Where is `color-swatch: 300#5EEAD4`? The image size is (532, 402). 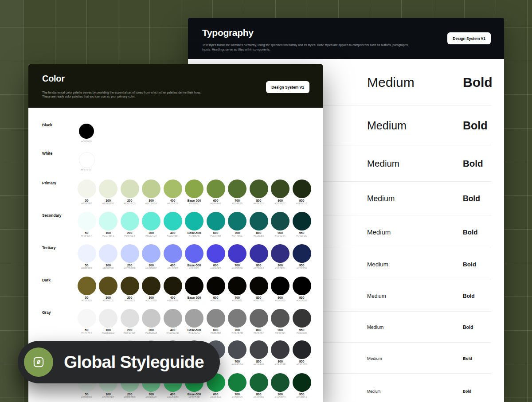 color-swatch: 300#5EEAD4 is located at coordinates (152, 224).